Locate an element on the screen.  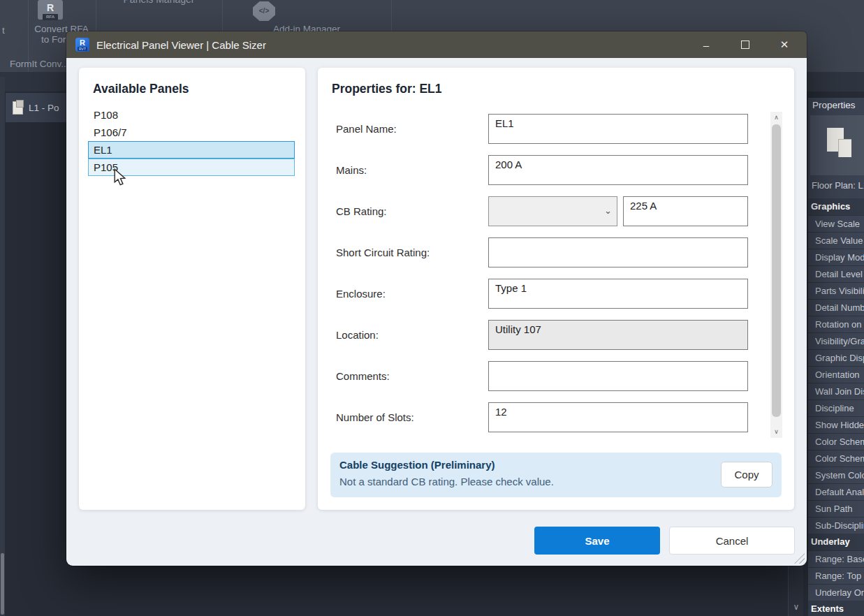
property-row: Sub-Discipline is located at coordinates (836, 525).